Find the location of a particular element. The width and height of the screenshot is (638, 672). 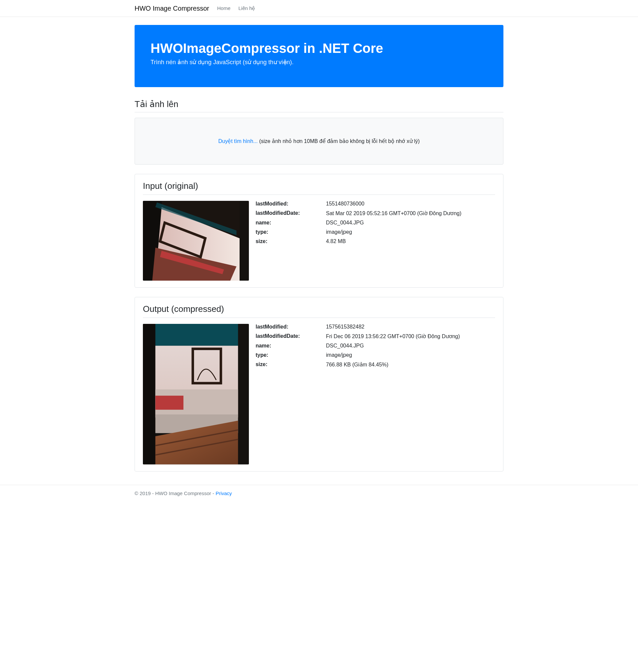

nav-links: Home Liên hệ is located at coordinates (237, 8).